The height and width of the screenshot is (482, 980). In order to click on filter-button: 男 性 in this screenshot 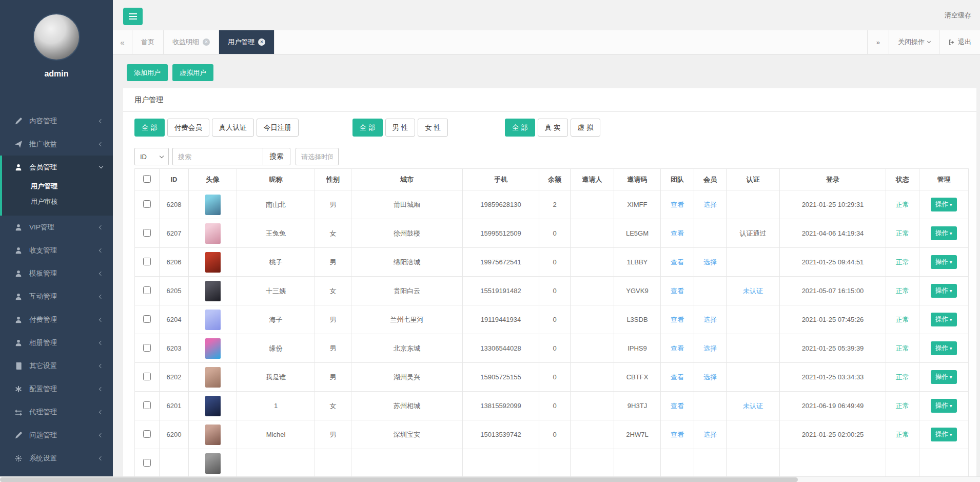, I will do `click(400, 127)`.